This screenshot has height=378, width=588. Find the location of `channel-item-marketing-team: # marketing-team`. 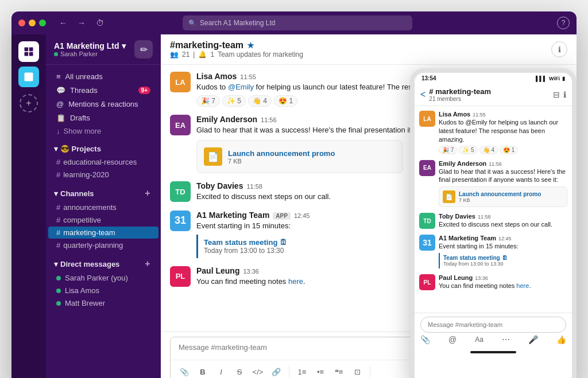

channel-item-marketing-team: # marketing-team is located at coordinates (103, 233).